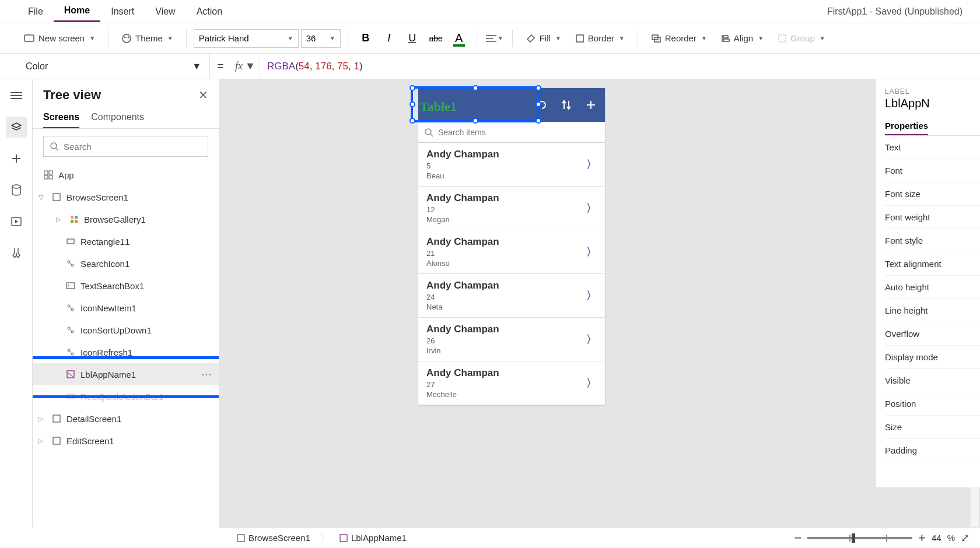 Image resolution: width=980 pixels, height=548 pixels. I want to click on strikethrough-button: abc, so click(436, 38).